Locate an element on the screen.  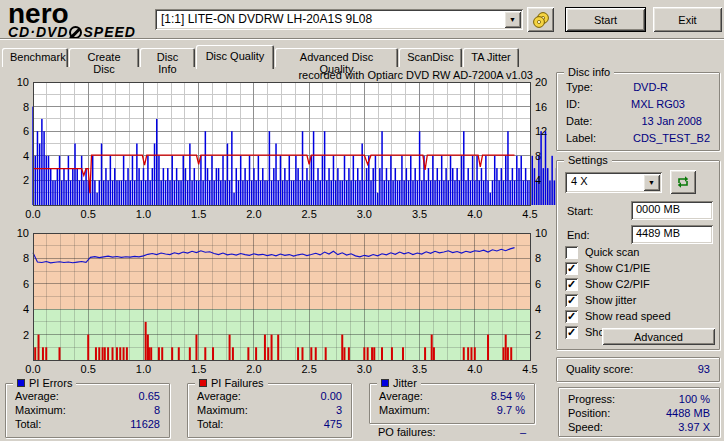
refresh-icon is located at coordinates (683, 182).